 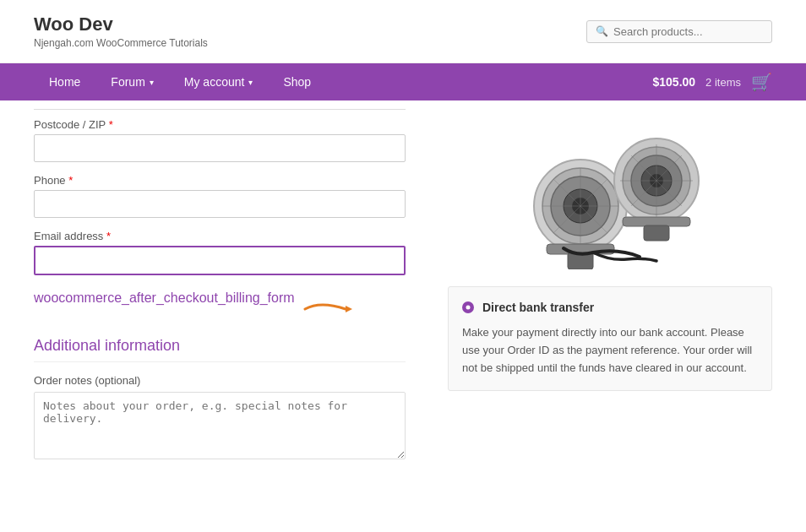 What do you see at coordinates (688, 32) in the screenshot?
I see `search-input` at bounding box center [688, 32].